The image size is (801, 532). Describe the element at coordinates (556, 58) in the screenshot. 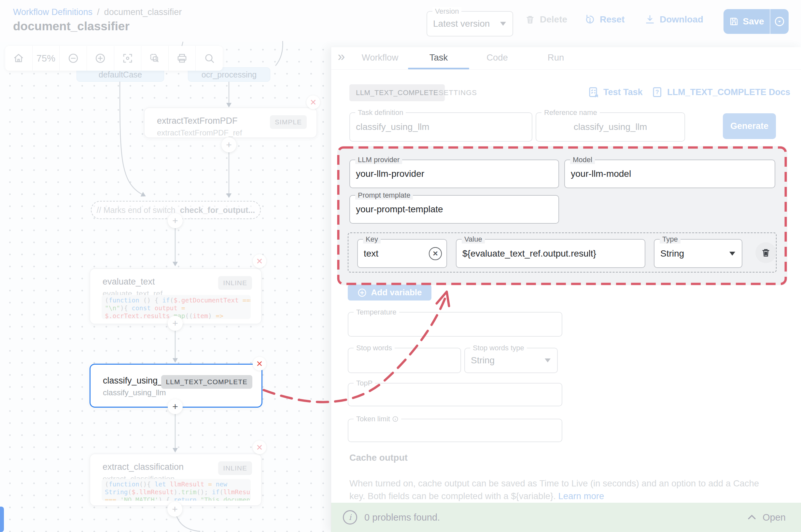

I see `tab-run: Run` at that location.